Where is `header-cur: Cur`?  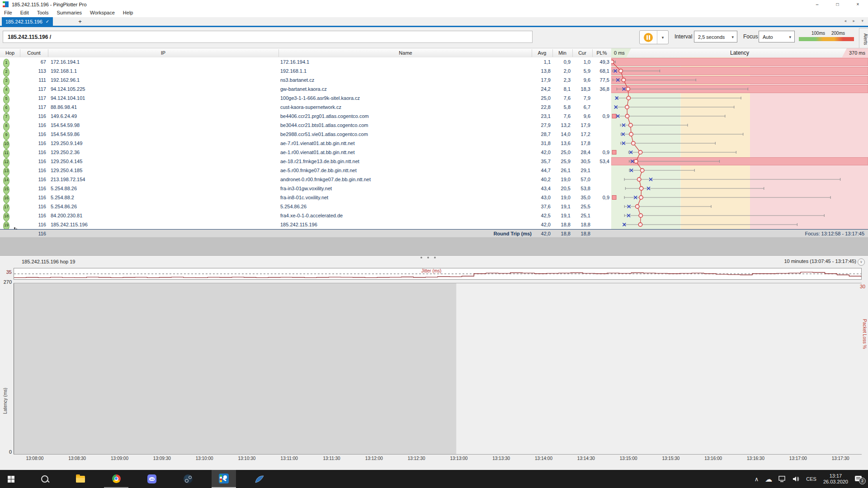
header-cur: Cur is located at coordinates (582, 53).